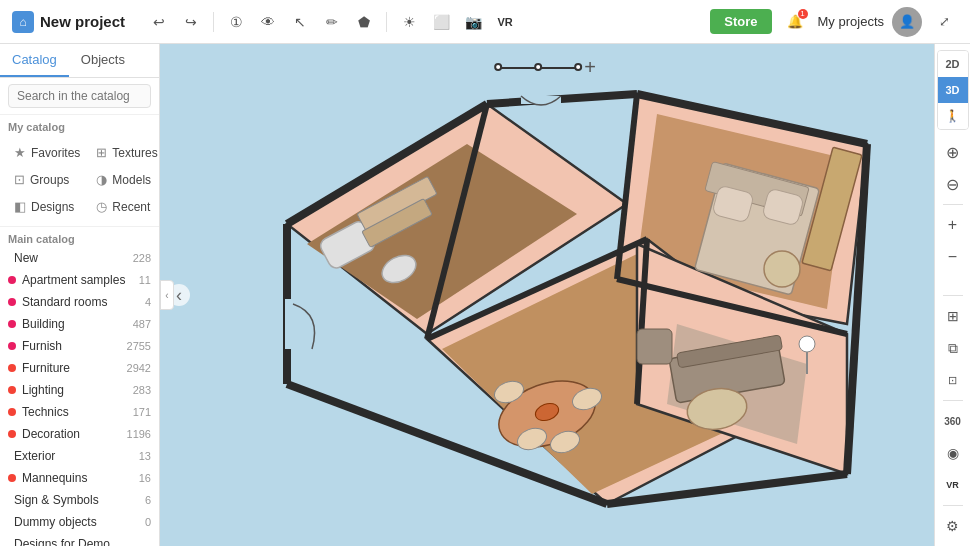 The image size is (970, 546). What do you see at coordinates (142, 258) in the screenshot?
I see `catalog-count: 228` at bounding box center [142, 258].